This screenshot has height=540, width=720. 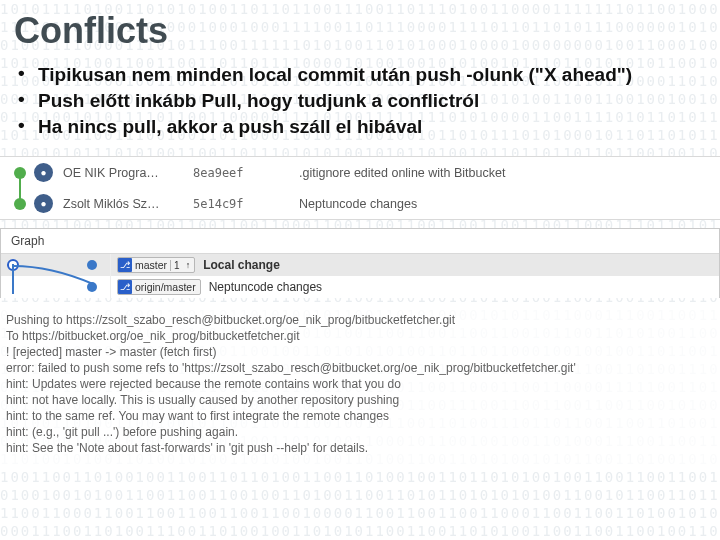 What do you see at coordinates (128, 204) in the screenshot?
I see `commit-author: Zsolt Miklós Sz…` at bounding box center [128, 204].